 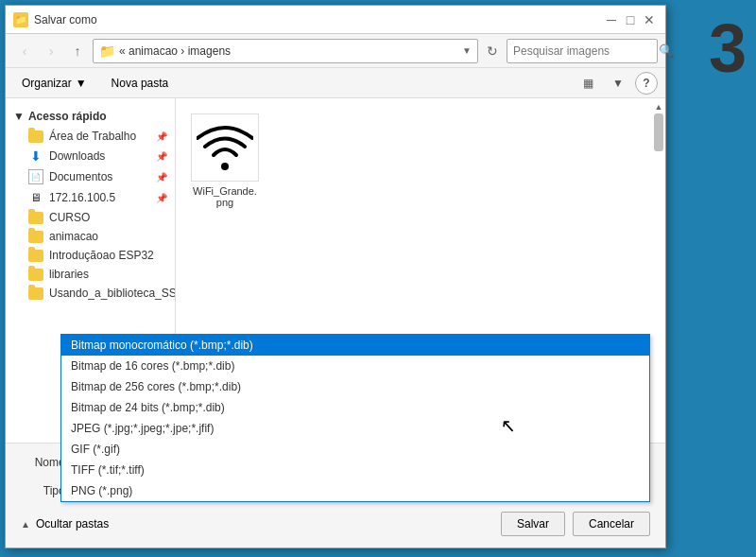 What do you see at coordinates (112, 293) in the screenshot?
I see `sidebar-item-label: Usando_a_biblioteca_SSD1306` at bounding box center [112, 293].